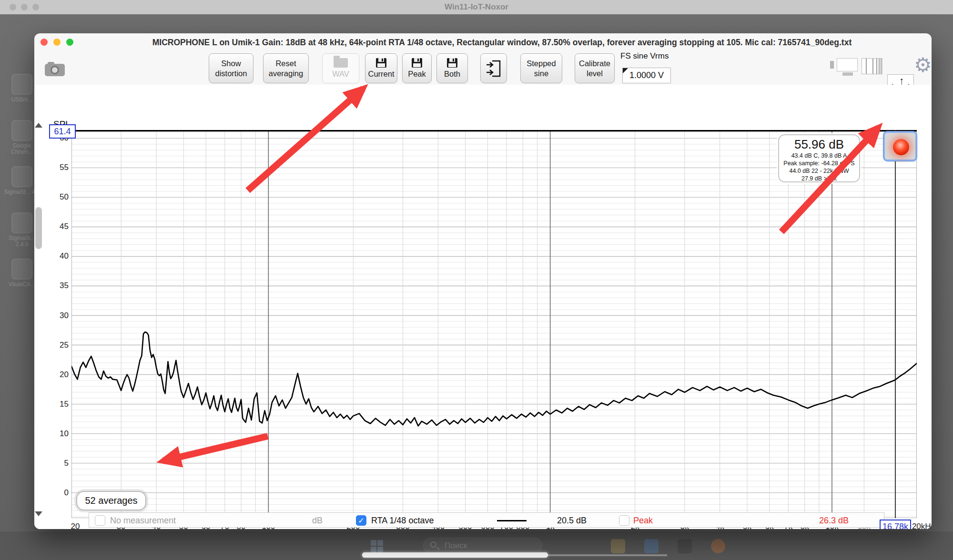 This screenshot has height=560, width=953. What do you see at coordinates (452, 69) in the screenshot?
I see `save-both-button: Both` at bounding box center [452, 69].